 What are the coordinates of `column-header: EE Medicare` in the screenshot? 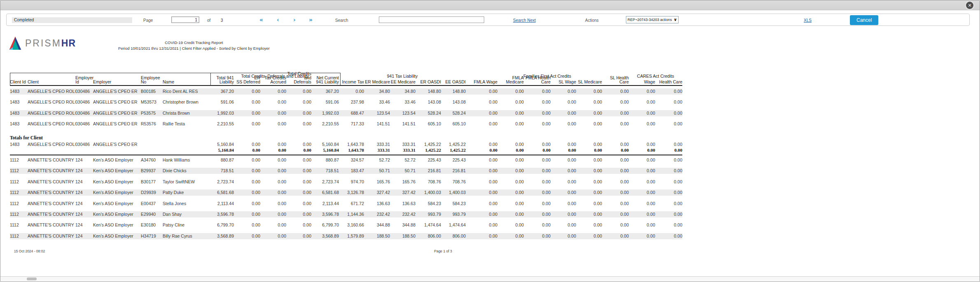 It's located at (403, 82).